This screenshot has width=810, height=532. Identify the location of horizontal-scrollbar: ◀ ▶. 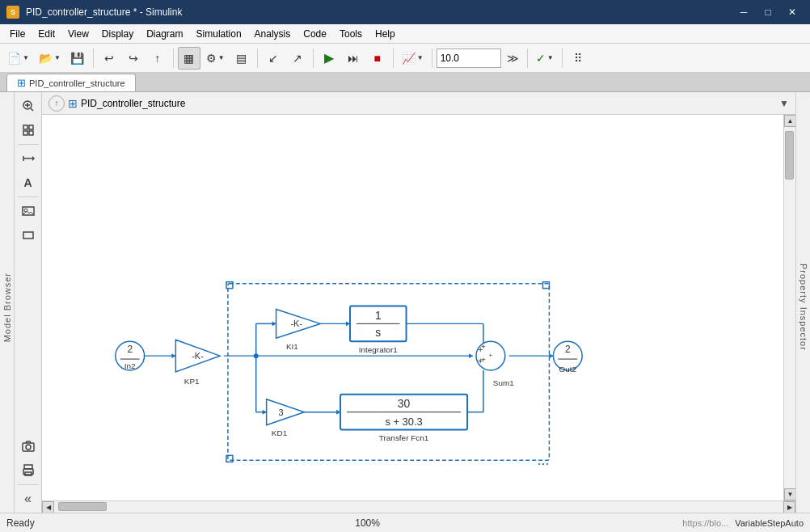
(419, 506).